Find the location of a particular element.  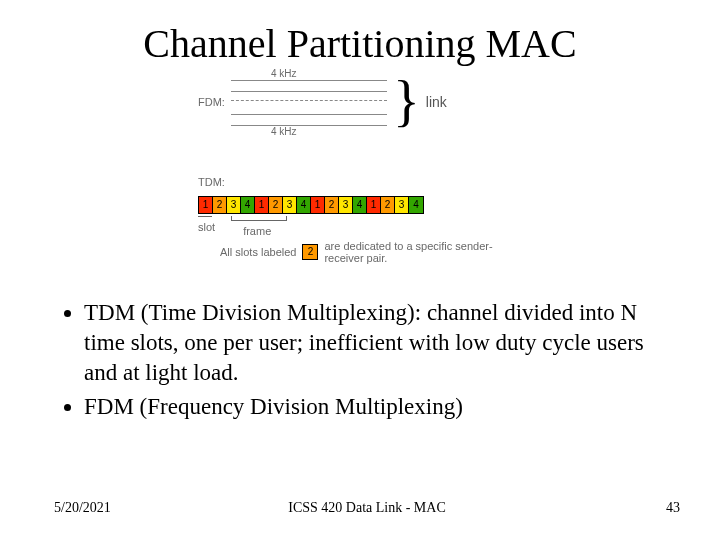

caption-text-b: are dedicated to a specific sender-recei… is located at coordinates (424, 252).